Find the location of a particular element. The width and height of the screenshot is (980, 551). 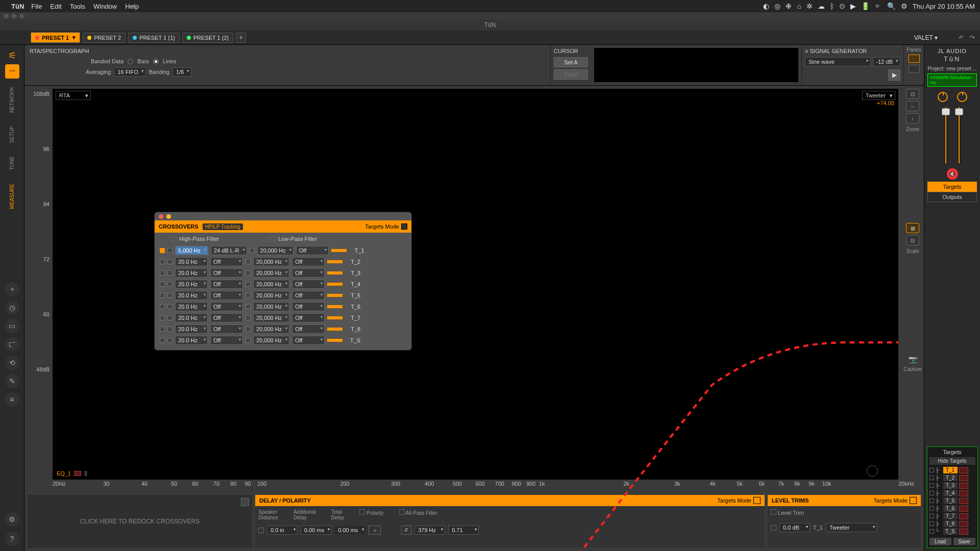

side-layers-icon: ⫍ is located at coordinates (12, 344).